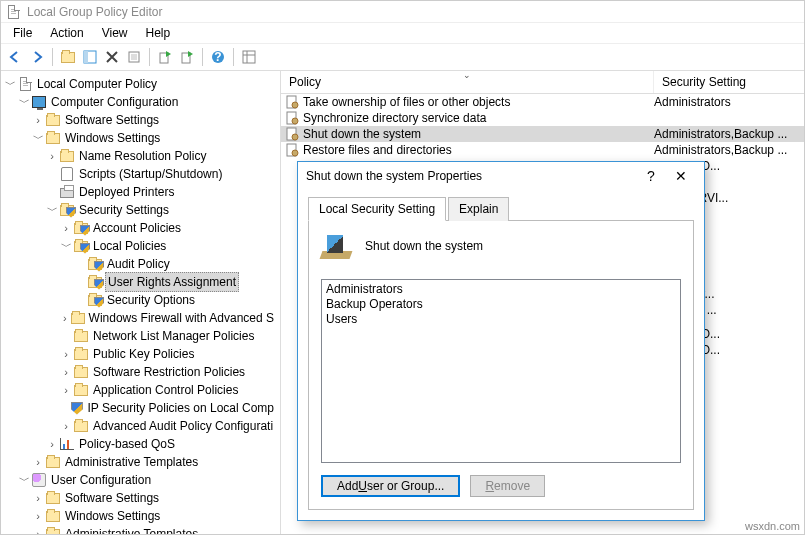  What do you see at coordinates (174, 336) in the screenshot?
I see `tree-label: Network List Manager Policies` at bounding box center [174, 336].